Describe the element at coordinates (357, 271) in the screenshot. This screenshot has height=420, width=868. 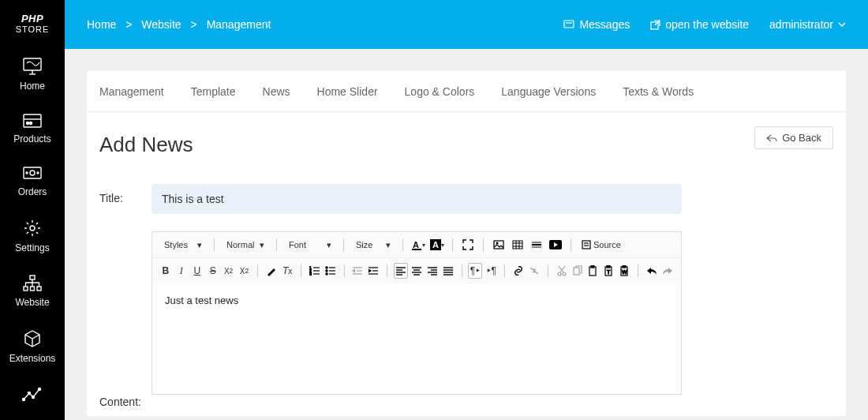
I see `outdent-button` at that location.